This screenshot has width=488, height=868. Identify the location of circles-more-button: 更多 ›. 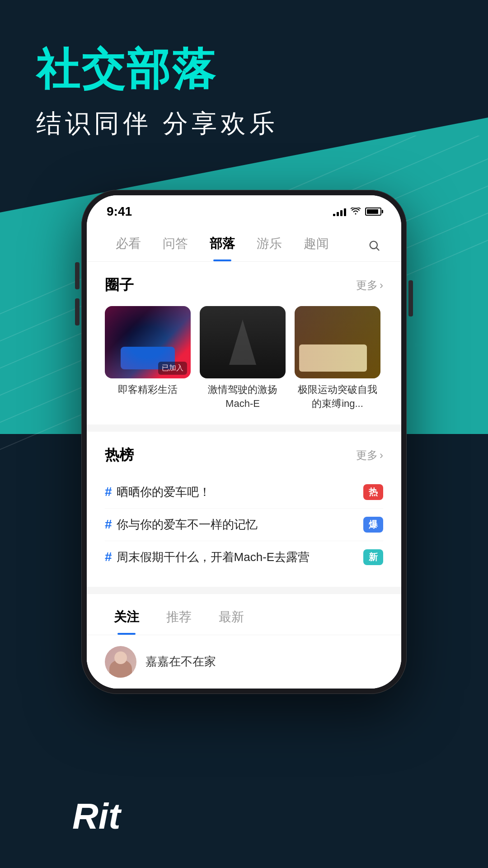
(370, 285).